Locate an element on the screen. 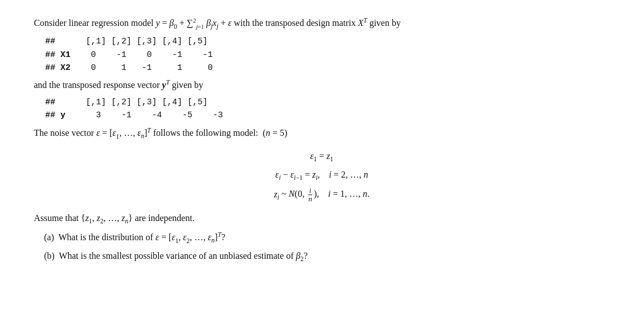 The width and height of the screenshot is (644, 331). part-a-question: (a) What is the distribution of ε = [ε1,… is located at coordinates (327, 238).